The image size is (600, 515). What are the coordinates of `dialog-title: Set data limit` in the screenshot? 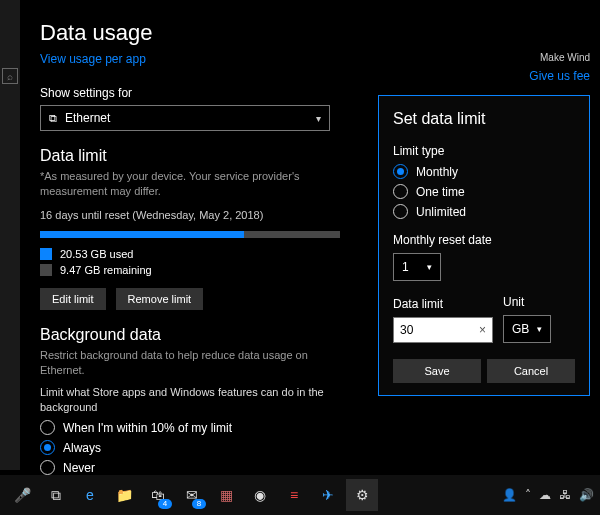 It's located at (484, 119).